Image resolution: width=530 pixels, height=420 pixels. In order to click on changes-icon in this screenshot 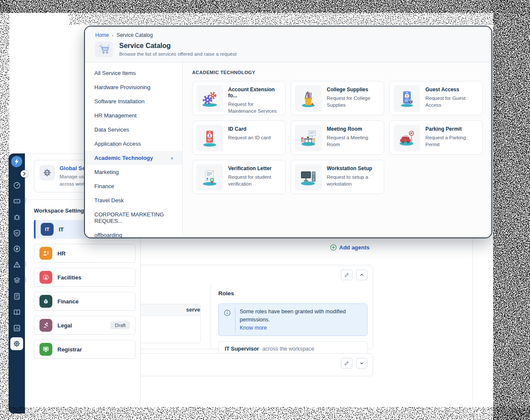, I will do `click(17, 233)`.